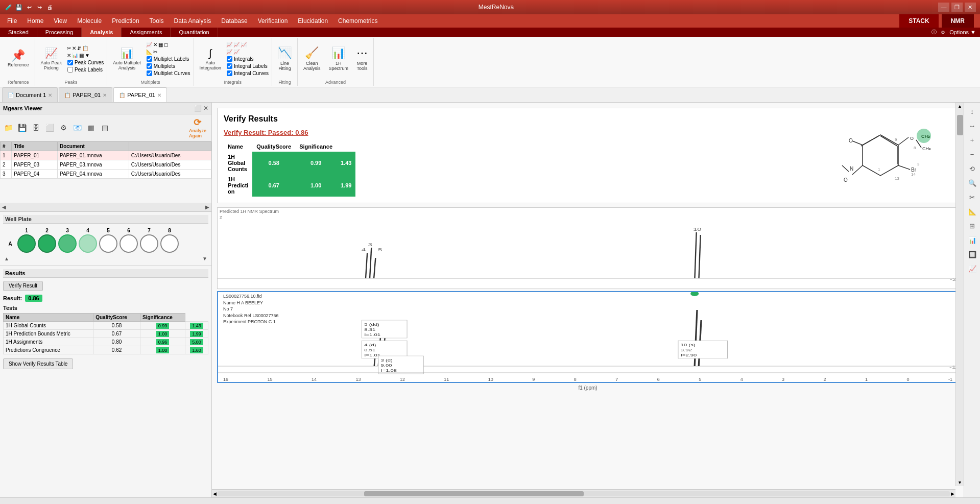  What do you see at coordinates (198, 108) in the screenshot?
I see `panel-restore-icon: ⬜` at bounding box center [198, 108].